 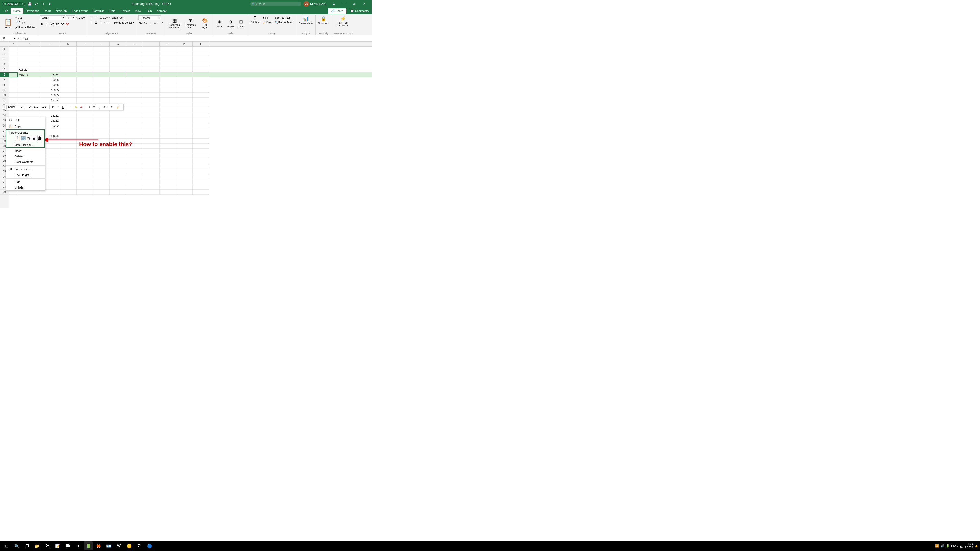 I want to click on cell-I17, so click(x=151, y=131).